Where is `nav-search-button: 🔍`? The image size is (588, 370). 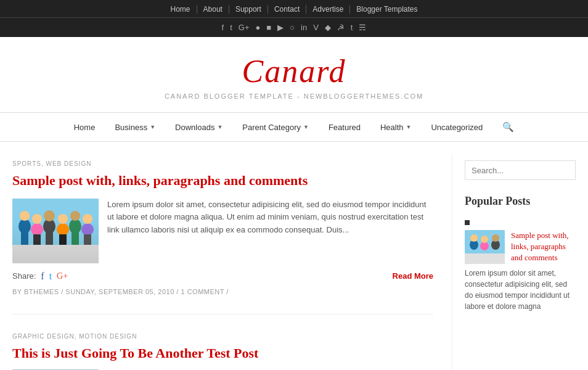 nav-search-button: 🔍 is located at coordinates (508, 127).